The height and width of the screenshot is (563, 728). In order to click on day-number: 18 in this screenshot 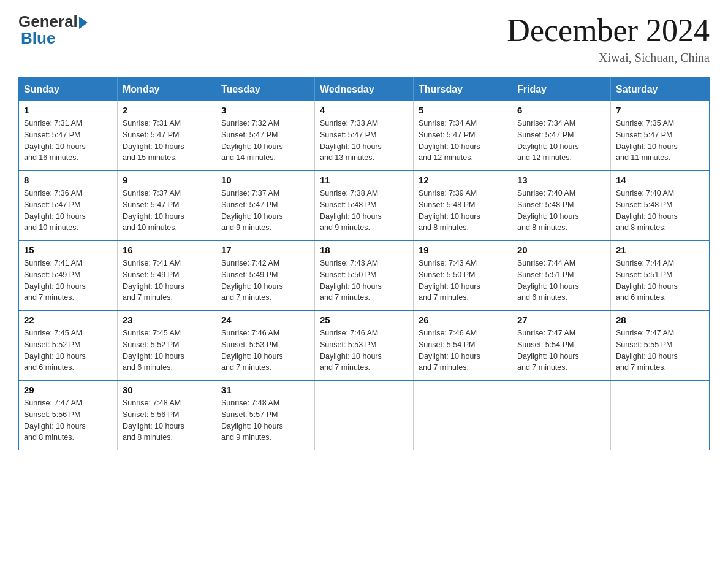, I will do `click(364, 250)`.